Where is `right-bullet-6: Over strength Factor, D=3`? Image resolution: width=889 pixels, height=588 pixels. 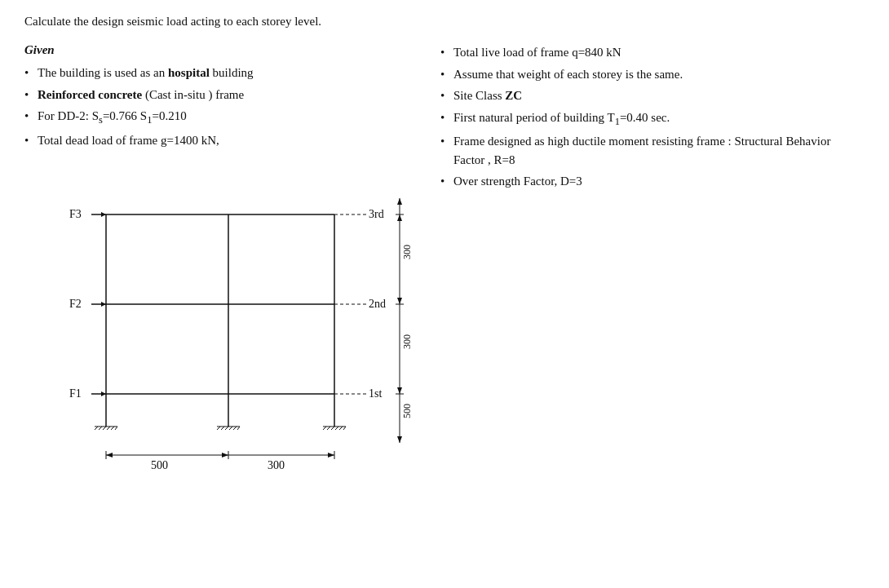
right-bullet-6: Over strength Factor, D=3 is located at coordinates (652, 181).